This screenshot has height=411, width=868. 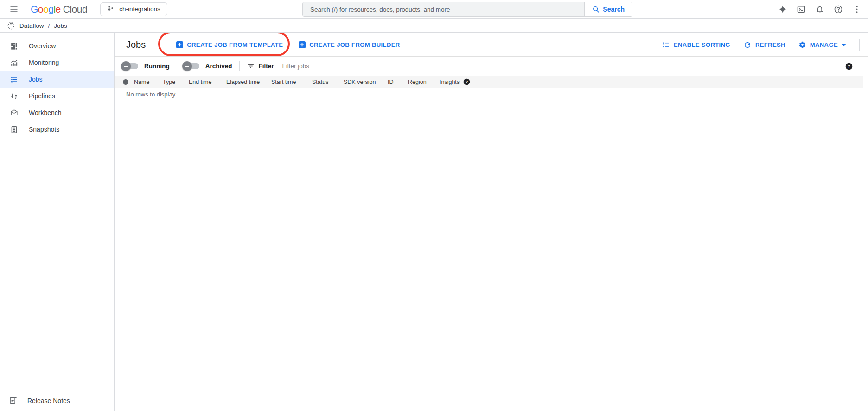 What do you see at coordinates (136, 45) in the screenshot?
I see `page-title: Jobs` at bounding box center [136, 45].